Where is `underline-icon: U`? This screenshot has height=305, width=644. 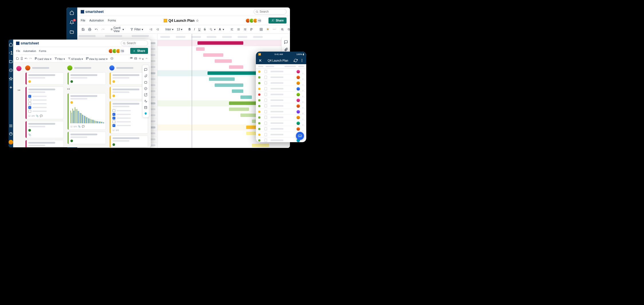 underline-icon: U is located at coordinates (199, 29).